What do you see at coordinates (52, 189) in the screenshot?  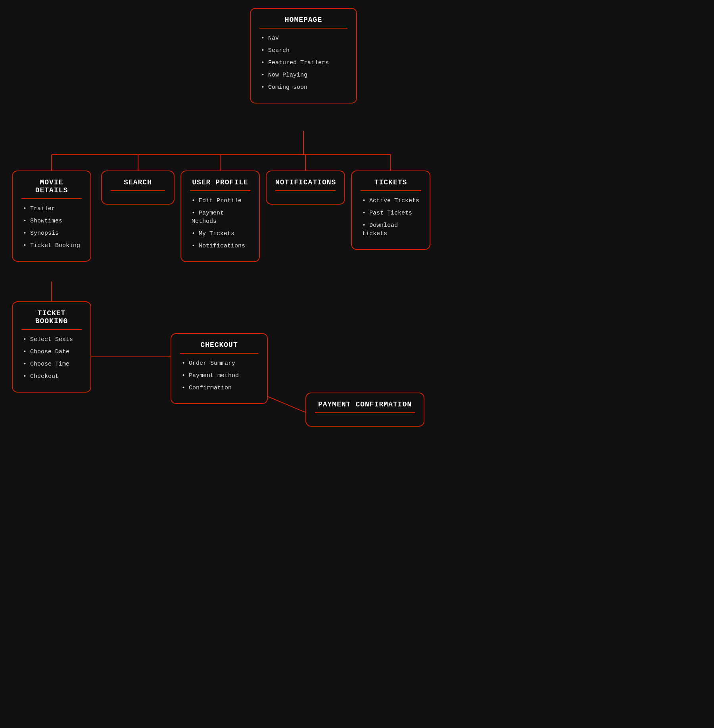 I see `movie-details-title: MOVIE DETAILS` at bounding box center [52, 189].